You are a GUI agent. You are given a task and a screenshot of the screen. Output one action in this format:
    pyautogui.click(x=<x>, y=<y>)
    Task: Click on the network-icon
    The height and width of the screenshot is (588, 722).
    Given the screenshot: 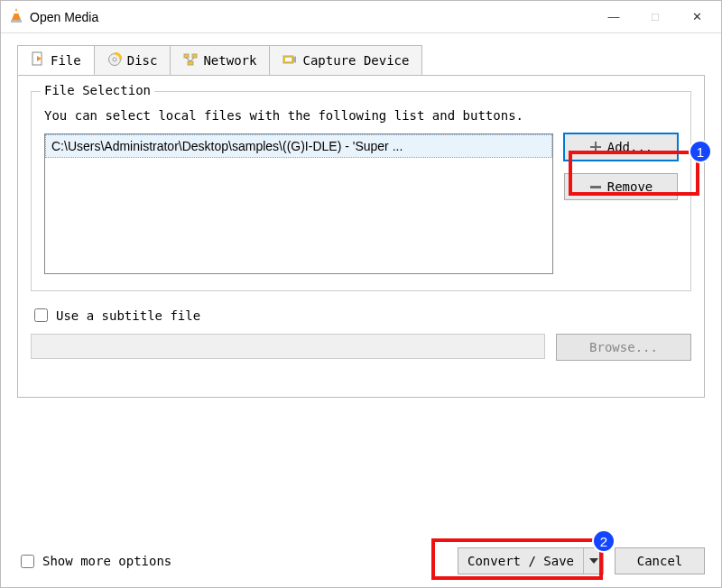 What is the action you would take?
    pyautogui.click(x=190, y=61)
    